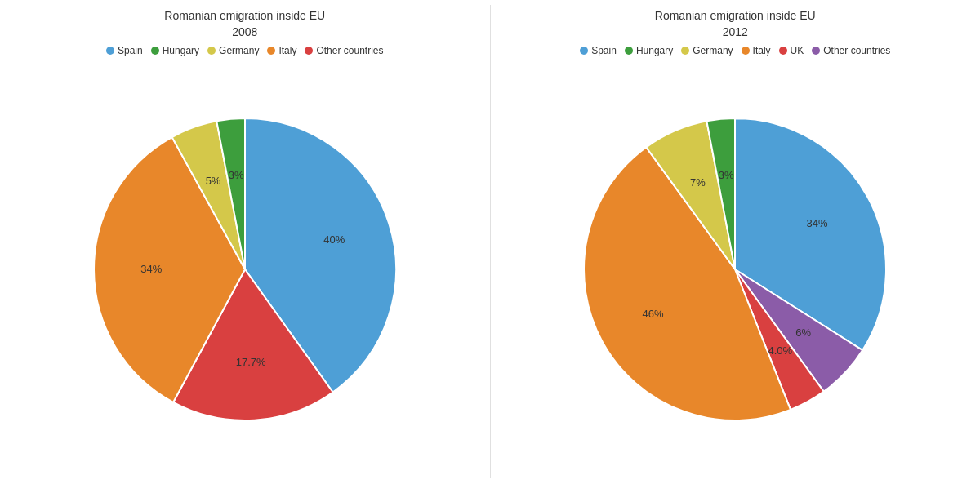 The image size is (980, 484). I want to click on chart1-title: Romanian emigration inside EU 2008, so click(245, 24).